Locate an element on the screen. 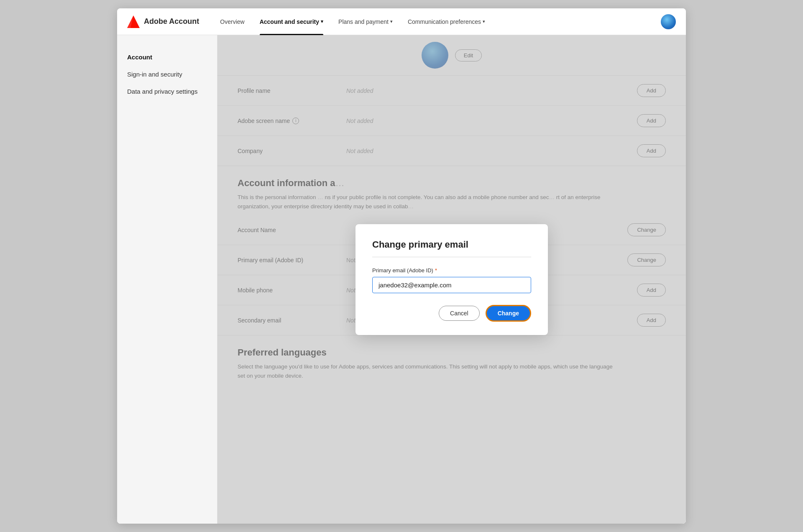 Image resolution: width=803 pixels, height=532 pixels. avatar is located at coordinates (668, 22).